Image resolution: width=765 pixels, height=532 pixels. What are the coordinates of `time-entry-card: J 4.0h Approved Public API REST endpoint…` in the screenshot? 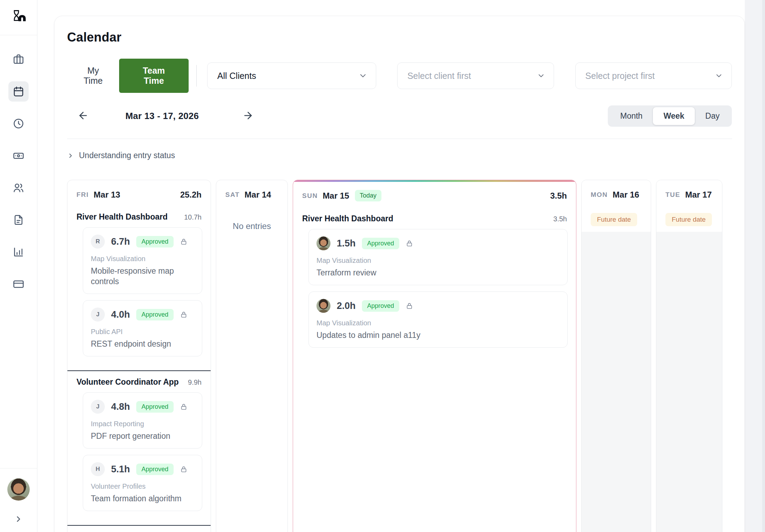 It's located at (143, 328).